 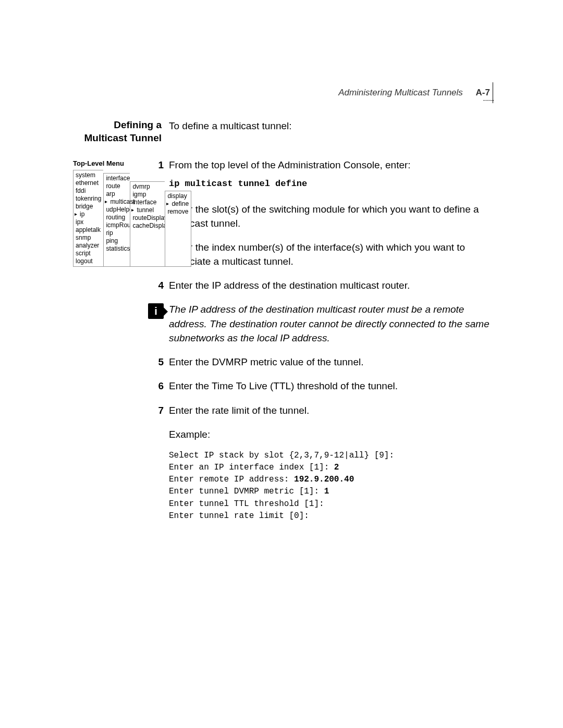 What do you see at coordinates (89, 253) in the screenshot?
I see `menu-item: script` at bounding box center [89, 253].